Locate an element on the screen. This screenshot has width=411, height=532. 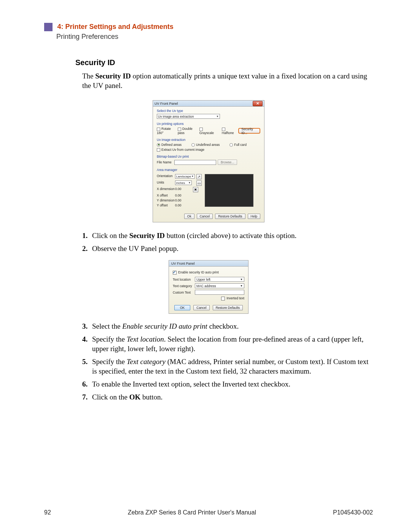
file-name-label: File Name is located at coordinates (165, 162).